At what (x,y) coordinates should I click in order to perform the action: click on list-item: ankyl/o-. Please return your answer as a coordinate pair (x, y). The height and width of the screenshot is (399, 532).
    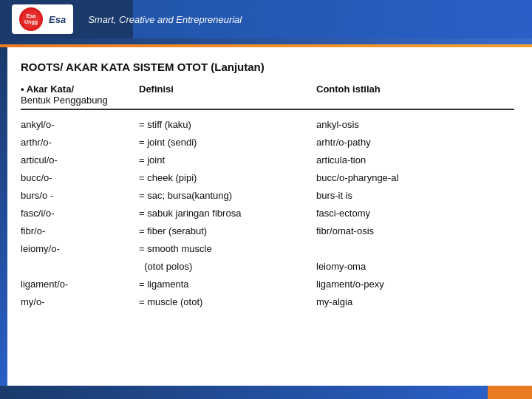
    Looking at the image, I should click on (80, 125).